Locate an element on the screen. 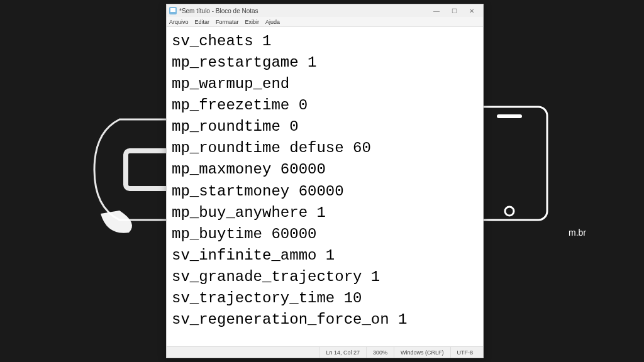  status-zoom: 300% is located at coordinates (380, 352).